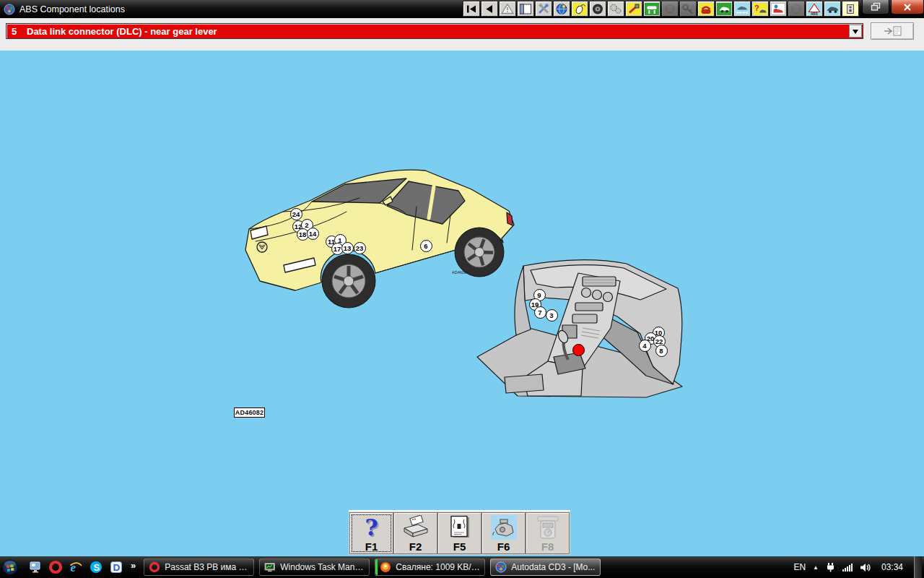  What do you see at coordinates (372, 547) in the screenshot?
I see `fkey-label: F1` at bounding box center [372, 547].